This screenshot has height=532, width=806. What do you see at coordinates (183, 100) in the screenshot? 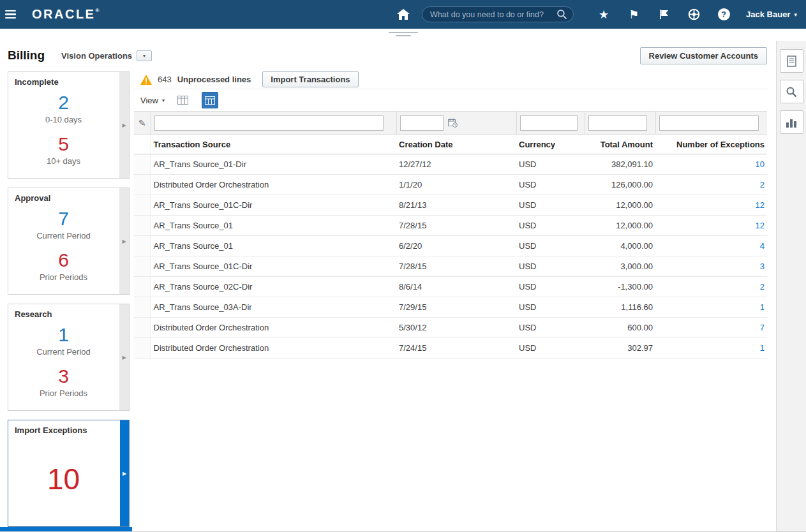
I see `table-grid-icon` at bounding box center [183, 100].